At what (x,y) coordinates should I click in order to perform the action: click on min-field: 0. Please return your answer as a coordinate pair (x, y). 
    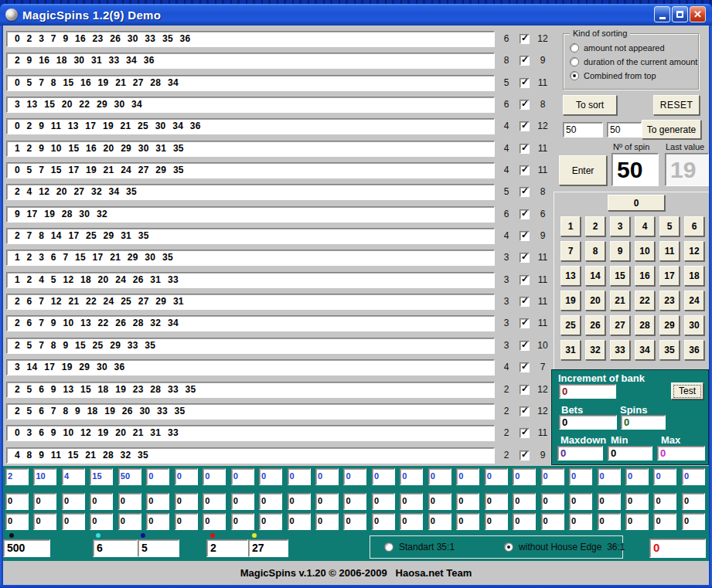
    Looking at the image, I should click on (630, 453).